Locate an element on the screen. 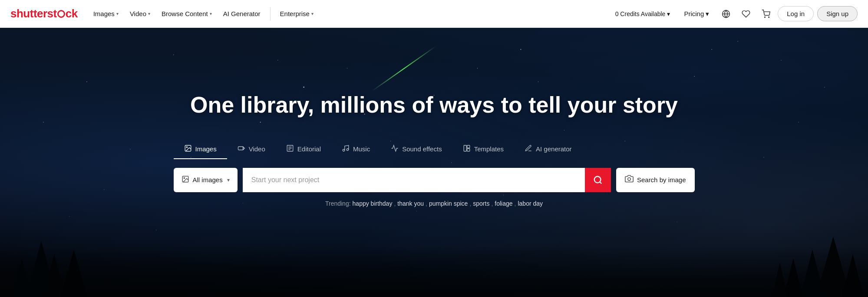 Image resolution: width=868 pixels, height=297 pixels. trending-row: Trending:happy birthday,thank you,pumpki… is located at coordinates (434, 204).